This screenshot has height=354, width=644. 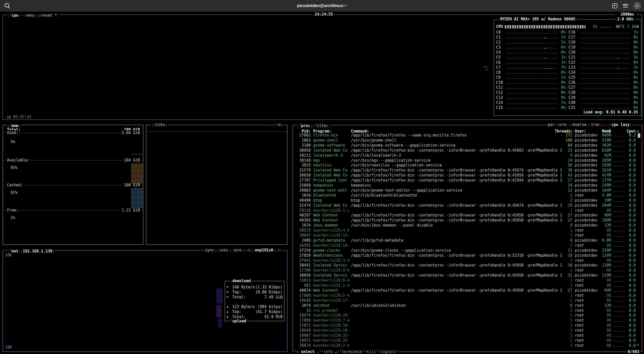 What do you see at coordinates (330, 352) in the screenshot?
I see `info-menu-item: info ↵` at bounding box center [330, 352].